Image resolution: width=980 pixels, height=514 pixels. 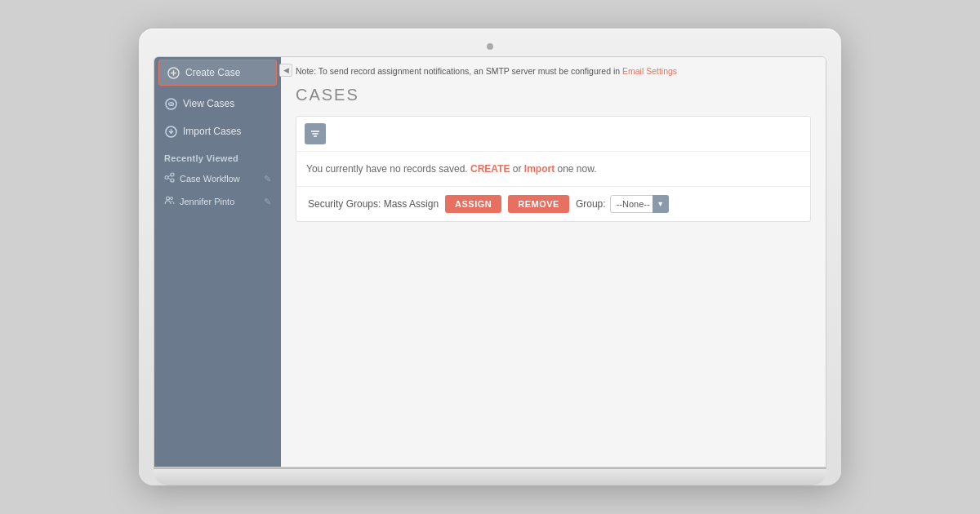 I want to click on sidebar-item-import-cases: Import Cases, so click(x=217, y=131).